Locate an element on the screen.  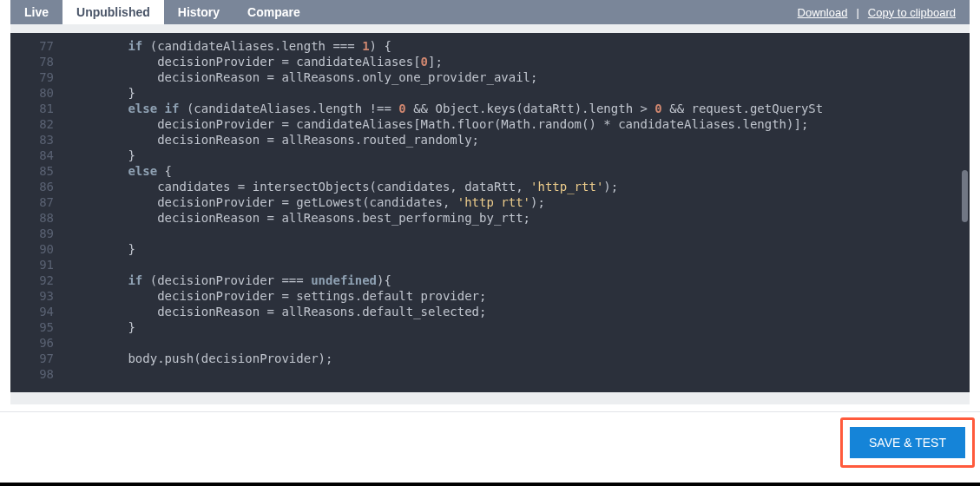
tab-history: History is located at coordinates (199, 12).